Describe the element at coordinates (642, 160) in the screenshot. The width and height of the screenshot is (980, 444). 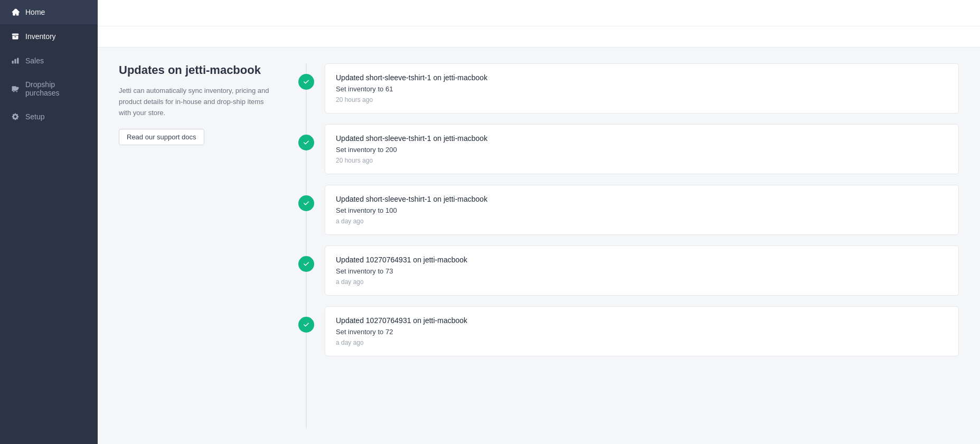
I see `timeline-card-time-2: 20 hours ago` at that location.